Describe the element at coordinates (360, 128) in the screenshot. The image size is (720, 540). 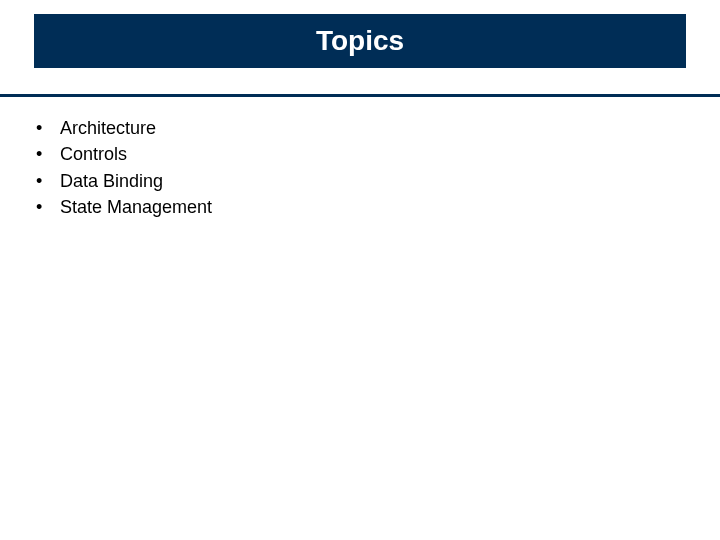
I see `list-item: • Architecture` at that location.